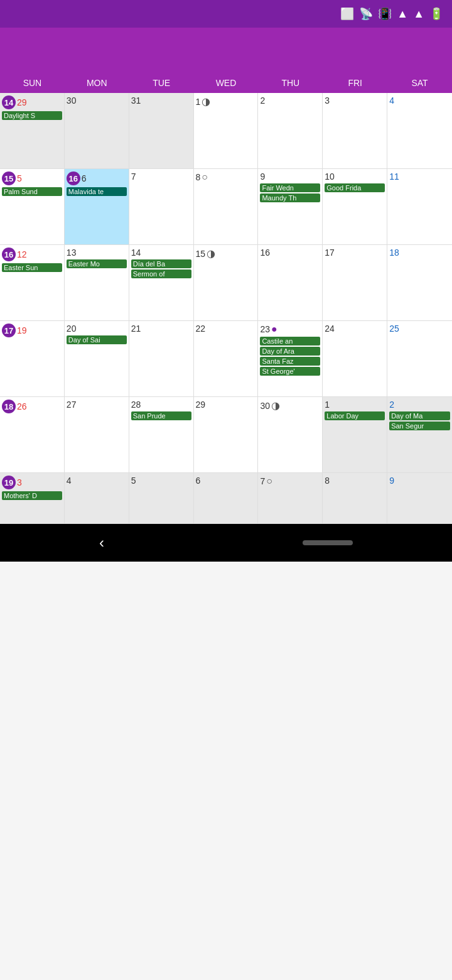 This screenshot has height=980, width=452. Describe the element at coordinates (97, 359) in the screenshot. I see `calendar-cell-4-2: 20Day of Sai` at that location.